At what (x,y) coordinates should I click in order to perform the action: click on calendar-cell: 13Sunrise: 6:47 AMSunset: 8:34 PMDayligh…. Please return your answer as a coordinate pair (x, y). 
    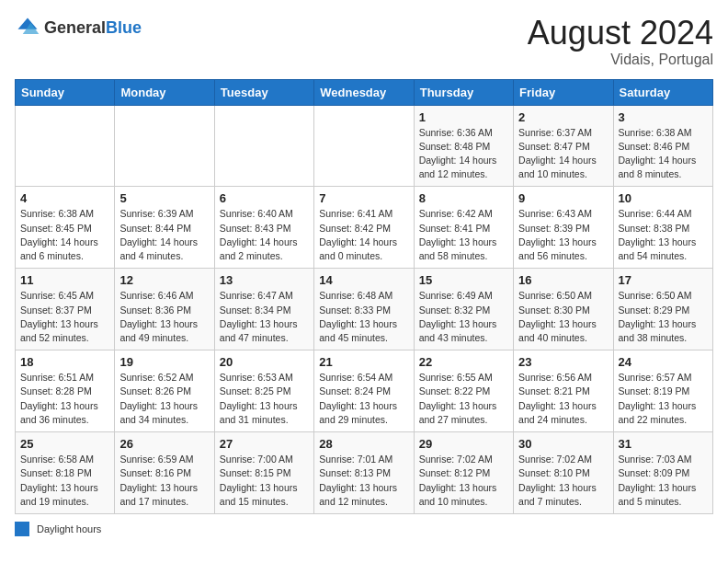
    Looking at the image, I should click on (264, 309).